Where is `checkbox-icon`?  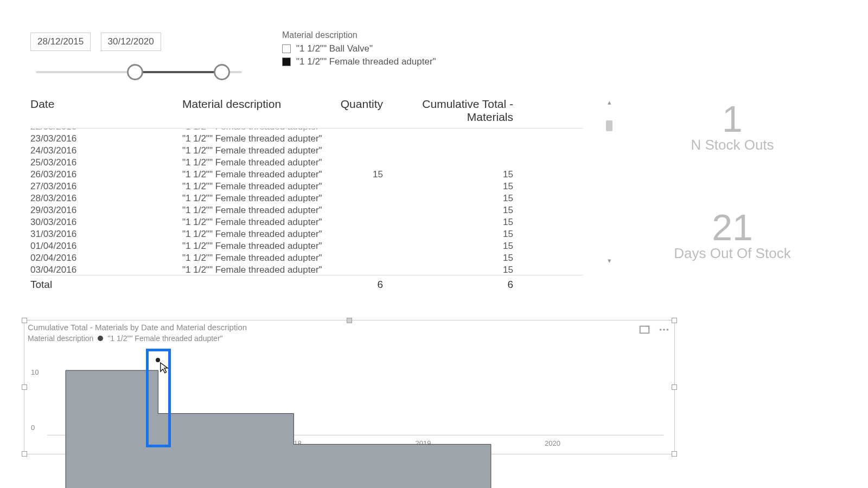
checkbox-icon is located at coordinates (286, 49).